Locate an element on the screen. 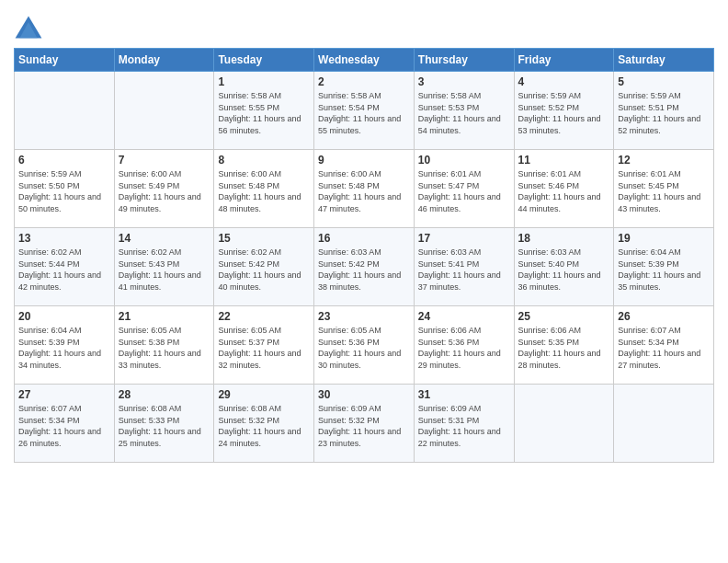  day-info: Sunrise: 6:05 AM Sunset: 5:36 PM Dayligh… is located at coordinates (364, 348).